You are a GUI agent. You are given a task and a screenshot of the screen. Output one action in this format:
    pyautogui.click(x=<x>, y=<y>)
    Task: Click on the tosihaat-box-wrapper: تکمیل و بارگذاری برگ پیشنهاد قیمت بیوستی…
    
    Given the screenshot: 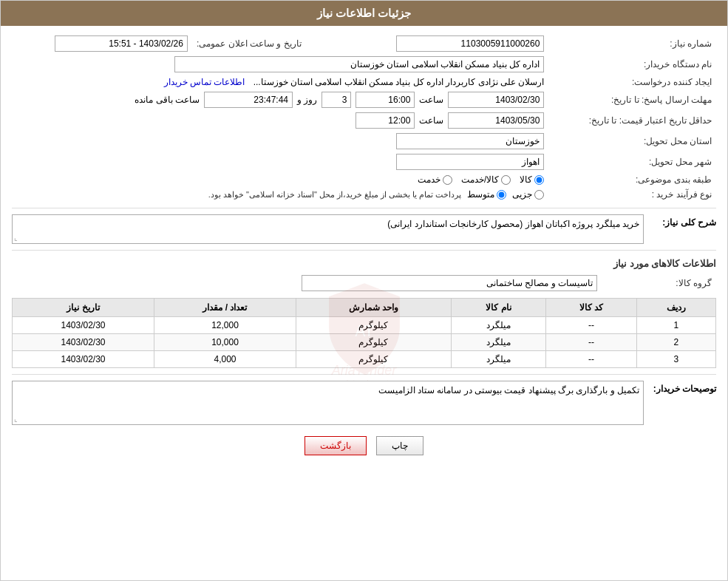 What is the action you would take?
    pyautogui.click(x=328, y=403)
    